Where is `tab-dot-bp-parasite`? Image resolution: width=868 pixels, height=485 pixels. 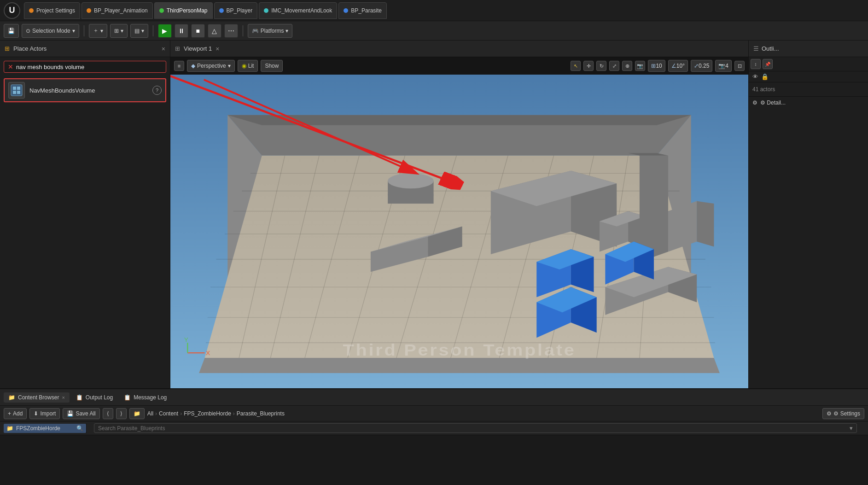 tab-dot-bp-parasite is located at coordinates (346, 11).